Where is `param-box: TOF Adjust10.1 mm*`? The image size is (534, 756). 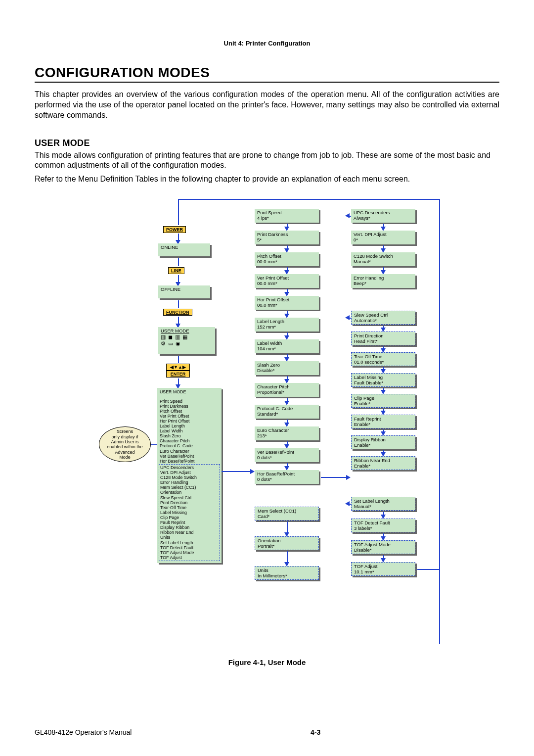 param-box: TOF Adjust10.1 mm* is located at coordinates (383, 569).